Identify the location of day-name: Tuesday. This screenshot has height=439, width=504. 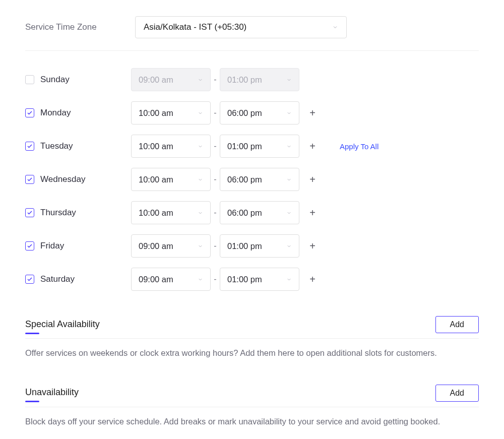
(56, 146).